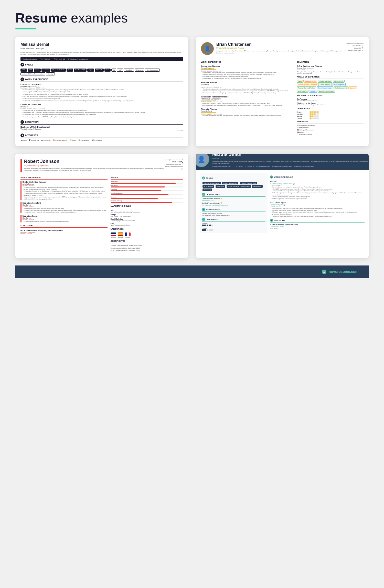 The image size is (384, 588). Describe the element at coordinates (45, 59) in the screenshot. I see `r1-phone: 📞 044002021` at that location.